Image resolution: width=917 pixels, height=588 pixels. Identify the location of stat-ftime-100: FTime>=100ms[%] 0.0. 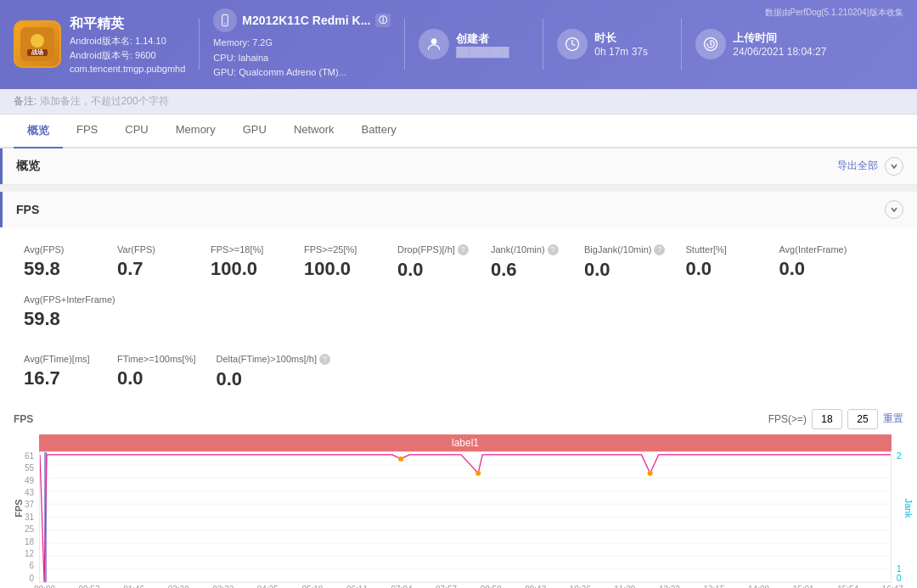
(156, 372).